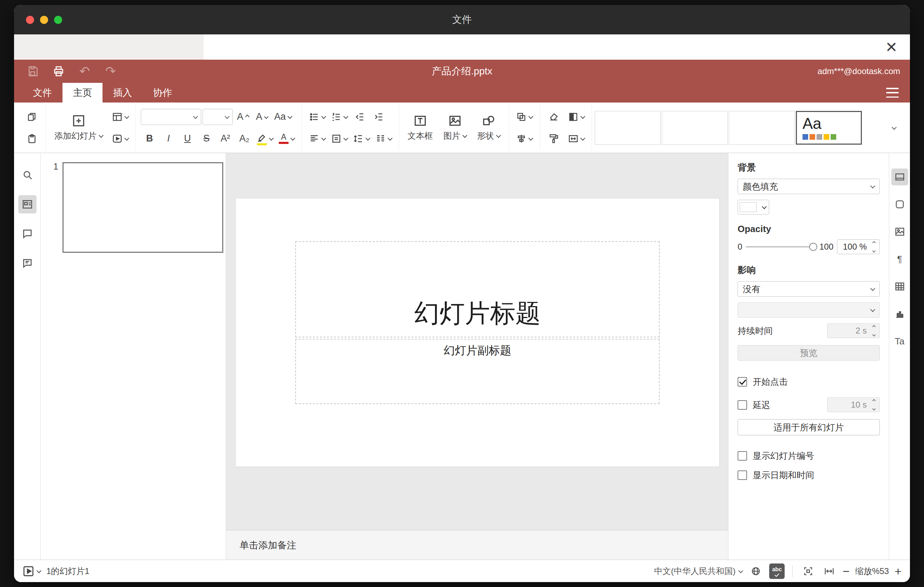 This screenshot has width=924, height=587. Describe the element at coordinates (317, 117) in the screenshot. I see `bullets-dropdown` at that location.